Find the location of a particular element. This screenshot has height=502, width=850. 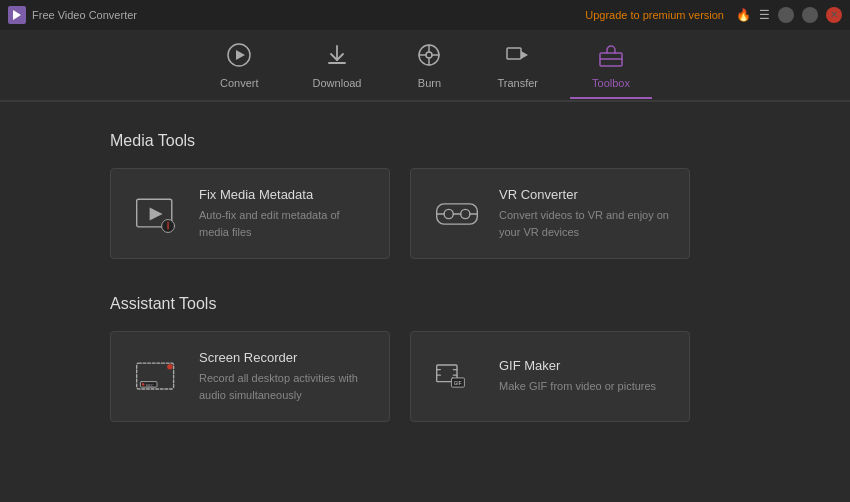

close-button: ✕ is located at coordinates (834, 15).